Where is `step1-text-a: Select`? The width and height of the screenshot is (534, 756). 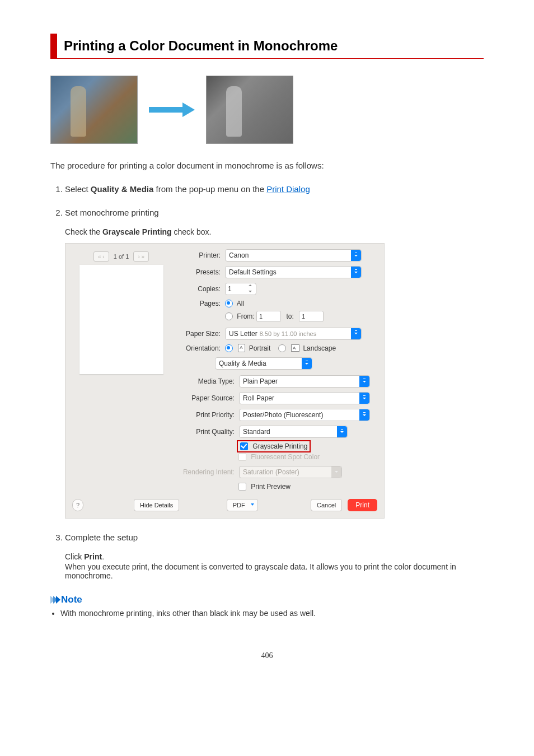
step1-text-a: Select is located at coordinates (78, 189).